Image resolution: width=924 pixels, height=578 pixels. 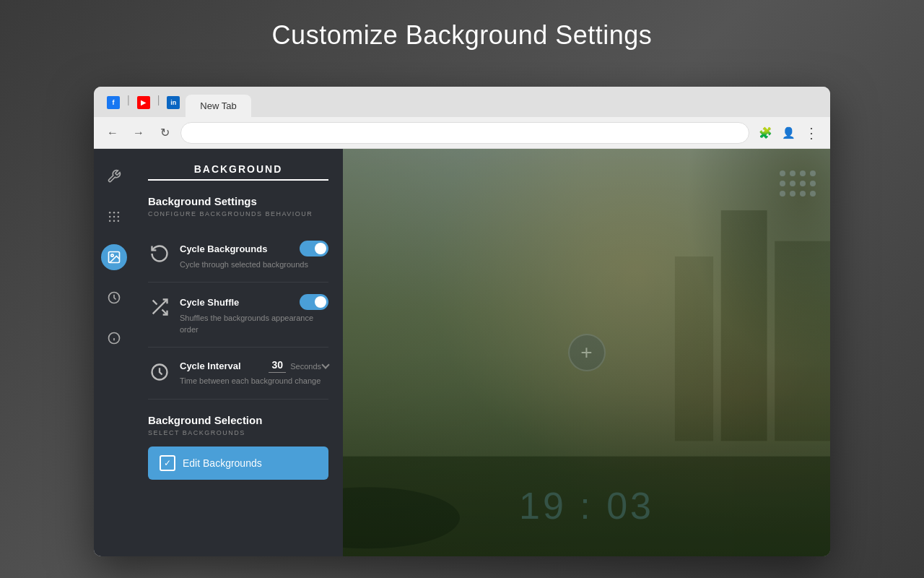 I want to click on section-subtitle: CONFIGURE BACKGROUNDS BEHAVIOUR, so click(x=238, y=214).